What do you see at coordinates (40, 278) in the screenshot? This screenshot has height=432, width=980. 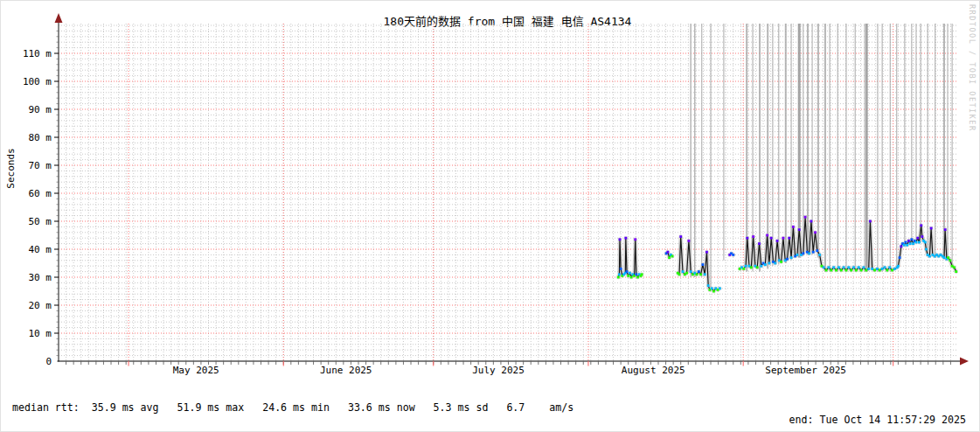 I see `svg-text: 30 m` at bounding box center [40, 278].